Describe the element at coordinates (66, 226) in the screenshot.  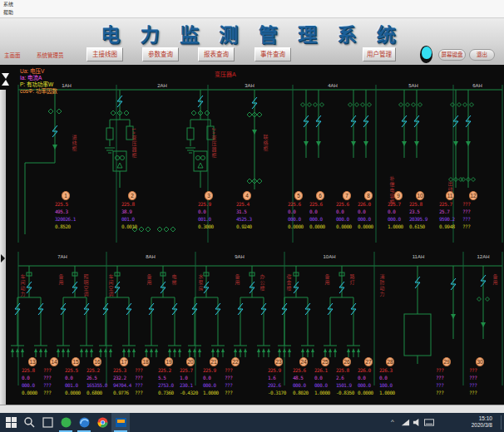
I see `cluster-value: 0.8520` at that location.